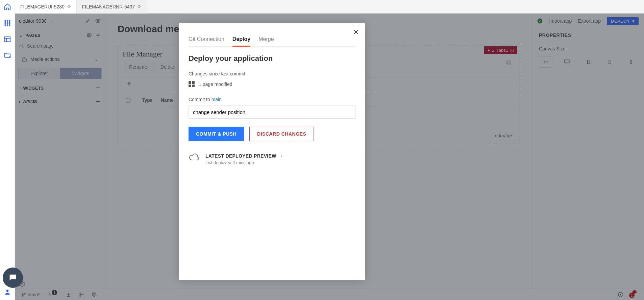 The width and height of the screenshot is (644, 300). Describe the element at coordinates (272, 99) in the screenshot. I see `commit-to-label: Commit to main` at that location.